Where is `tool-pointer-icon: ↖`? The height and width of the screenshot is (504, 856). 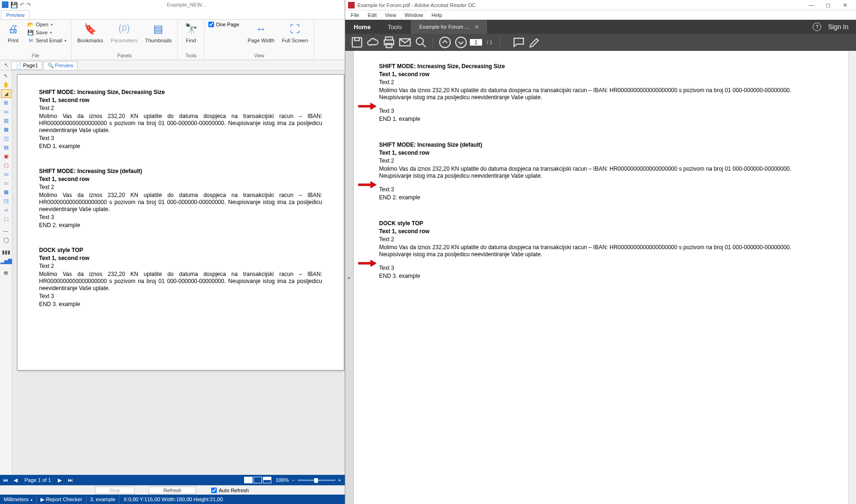 tool-pointer-icon: ↖ is located at coordinates (6, 76).